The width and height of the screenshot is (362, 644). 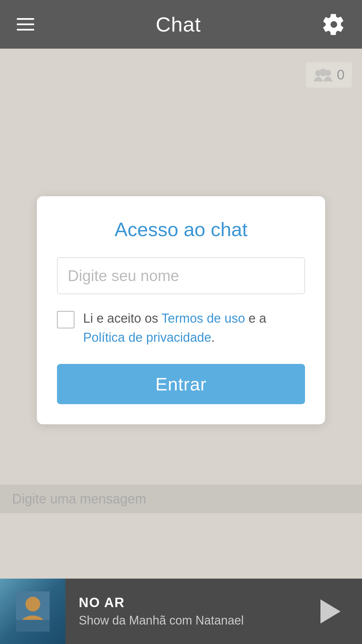 What do you see at coordinates (181, 328) in the screenshot?
I see `terms-row: Li e aceito os Termos de uso e a Polític…` at bounding box center [181, 328].